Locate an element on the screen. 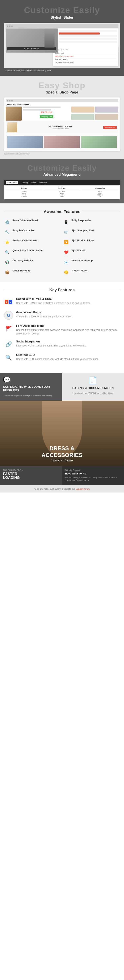 The image size is (124, 980). feature-quickshop-title: Quick Shop & Good Zoom is located at coordinates (27, 250).